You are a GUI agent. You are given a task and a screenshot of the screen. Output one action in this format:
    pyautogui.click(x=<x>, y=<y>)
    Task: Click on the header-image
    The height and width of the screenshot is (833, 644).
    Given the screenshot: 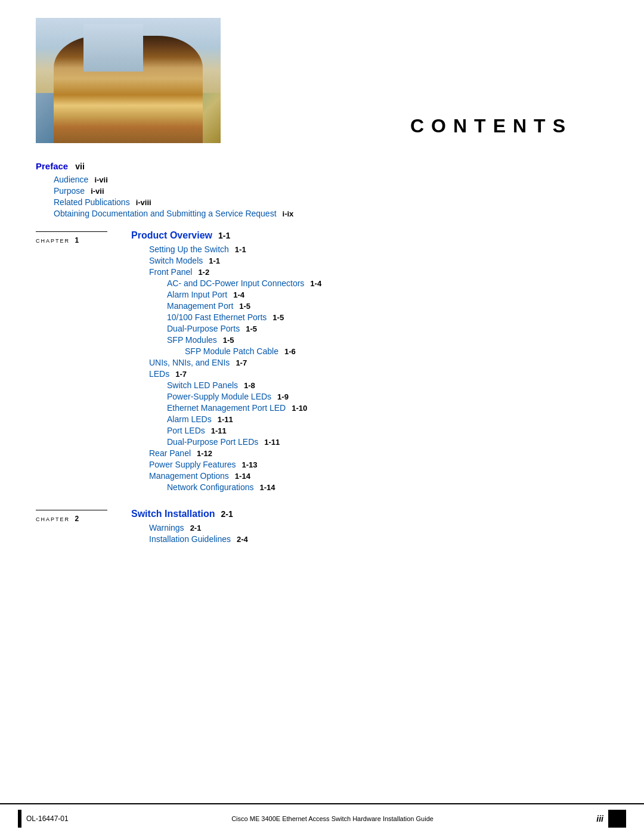 What is the action you would take?
    pyautogui.click(x=128, y=80)
    